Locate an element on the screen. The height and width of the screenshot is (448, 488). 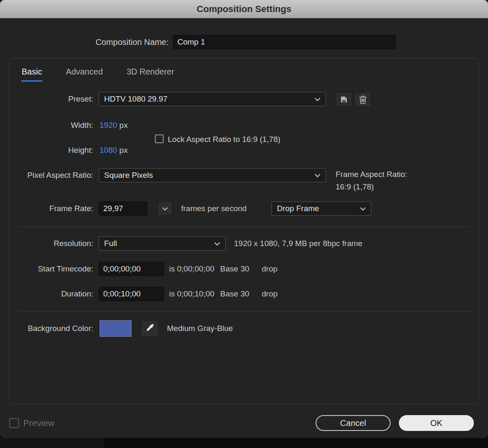
tab-advanced: Advanced is located at coordinates (84, 73).